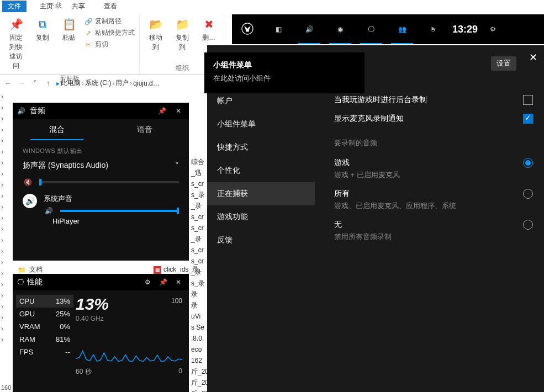 This screenshot has height=392, width=544. Describe the element at coordinates (528, 163) in the screenshot. I see `opt-game-radio` at that location.